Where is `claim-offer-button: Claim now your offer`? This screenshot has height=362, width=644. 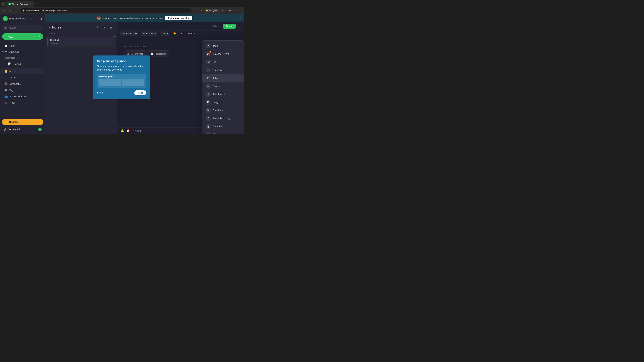
claim-offer-button: Claim now your offer is located at coordinates (179, 18).